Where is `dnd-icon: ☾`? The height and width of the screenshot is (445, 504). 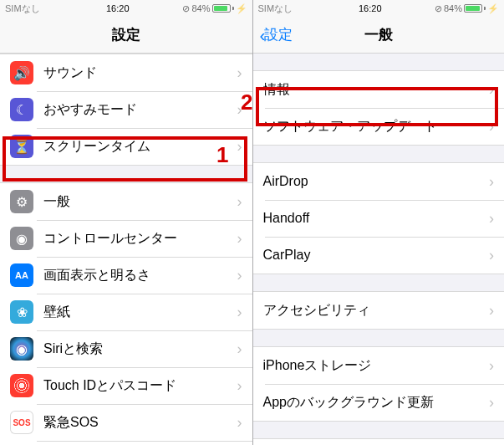 dnd-icon: ☾ is located at coordinates (22, 110).